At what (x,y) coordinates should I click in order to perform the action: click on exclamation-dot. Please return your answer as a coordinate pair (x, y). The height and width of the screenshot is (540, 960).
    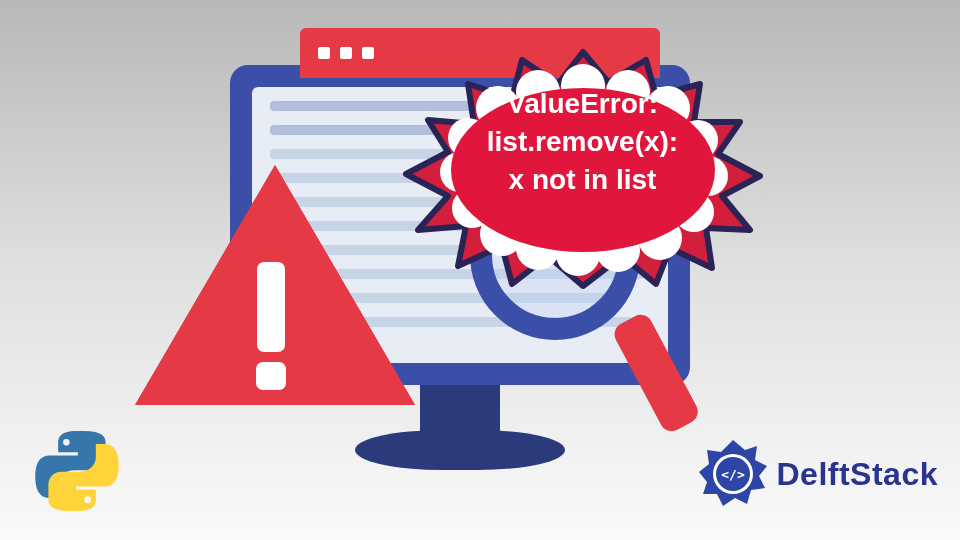
    Looking at the image, I should click on (271, 376).